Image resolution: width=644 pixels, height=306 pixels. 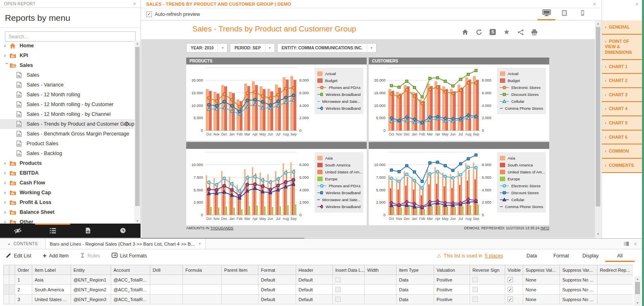 I want to click on panel-section-common: ›COMMON, so click(x=622, y=152).